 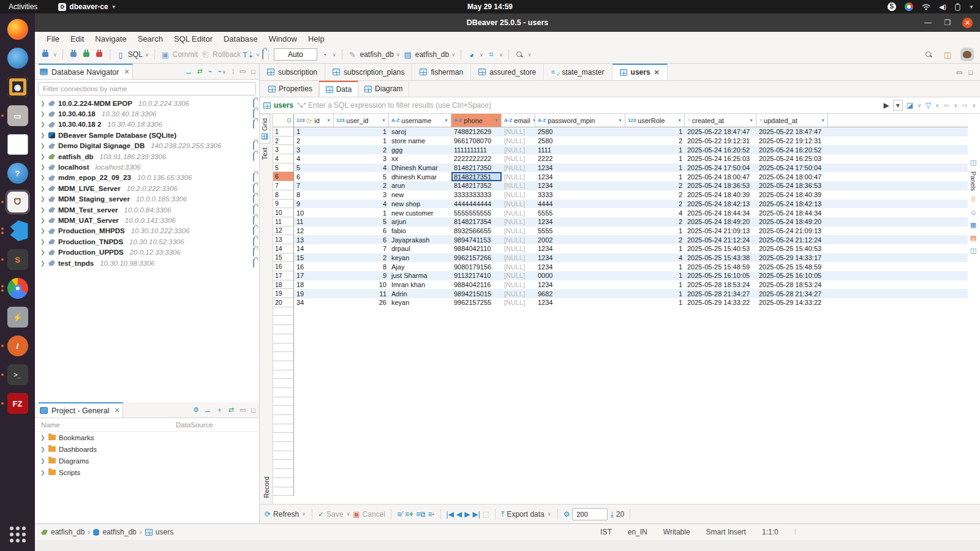 I want to click on cell-id: 9, so click(x=314, y=204).